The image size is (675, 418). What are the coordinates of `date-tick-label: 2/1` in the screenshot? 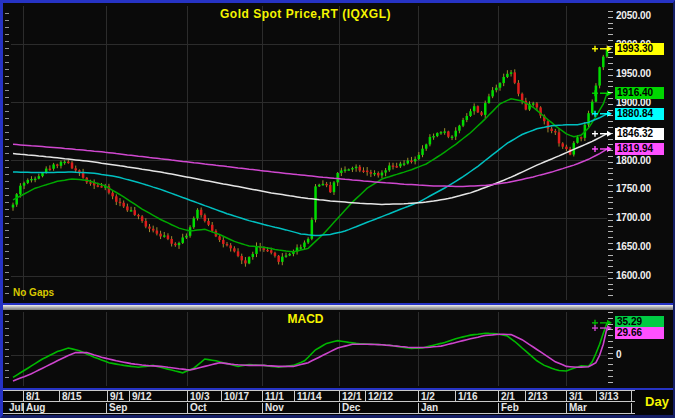 It's located at (508, 396).